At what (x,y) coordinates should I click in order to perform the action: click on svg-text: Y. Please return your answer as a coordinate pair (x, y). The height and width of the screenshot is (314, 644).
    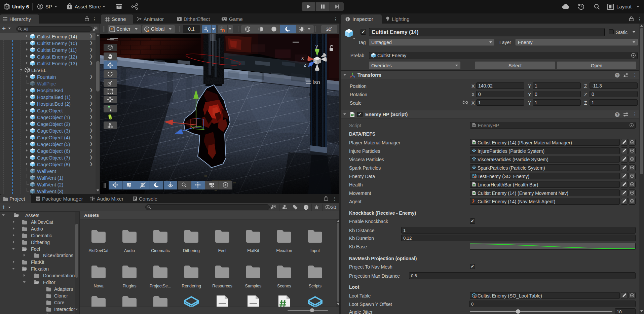
    Looking at the image, I should click on (207, 31).